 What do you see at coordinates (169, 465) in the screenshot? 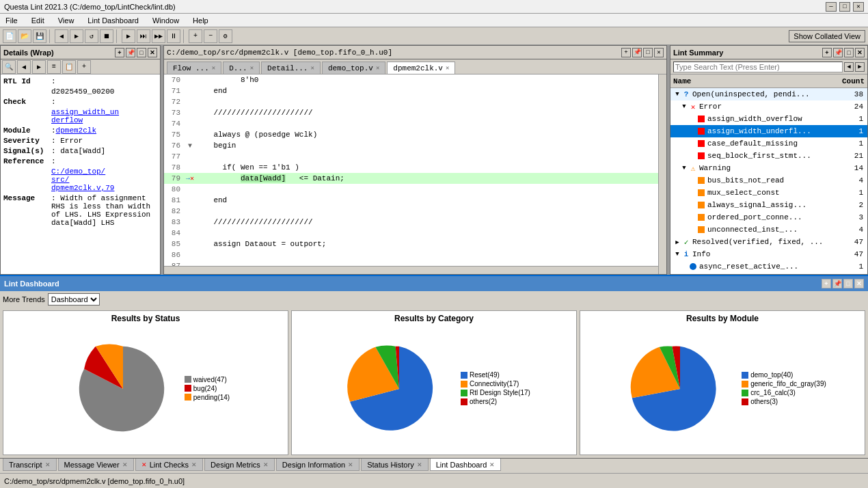
I see `tab-lint-checks: ✕ Lint Checks ✕` at bounding box center [169, 465].